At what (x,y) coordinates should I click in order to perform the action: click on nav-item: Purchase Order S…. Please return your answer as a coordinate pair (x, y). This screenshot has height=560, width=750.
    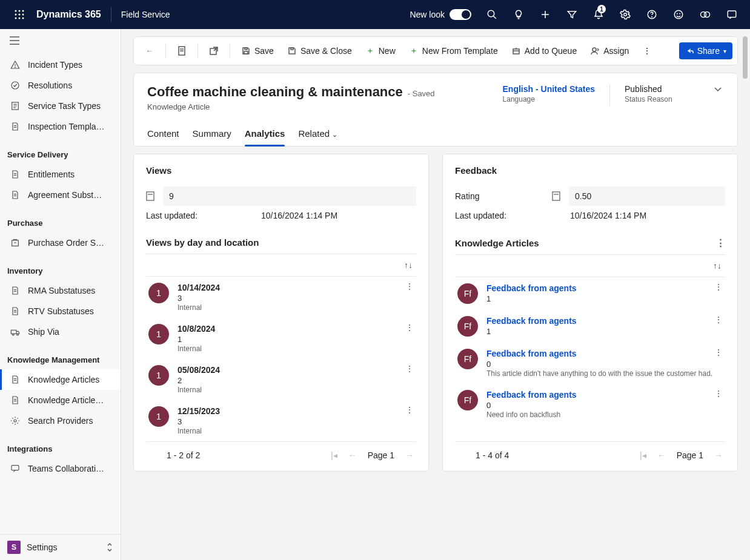
    Looking at the image, I should click on (61, 243).